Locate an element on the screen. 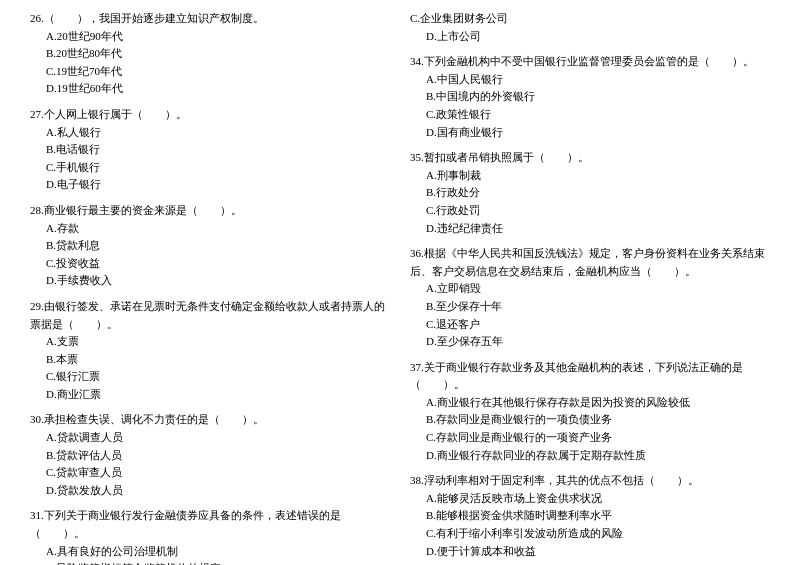  option-item: C.政策性银行 is located at coordinates (590, 115).